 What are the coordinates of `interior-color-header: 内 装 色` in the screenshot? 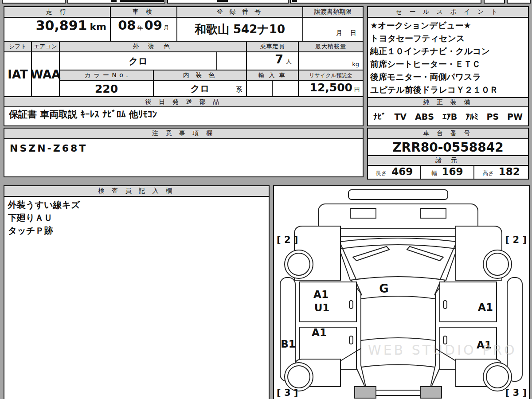 It's located at (200, 75).